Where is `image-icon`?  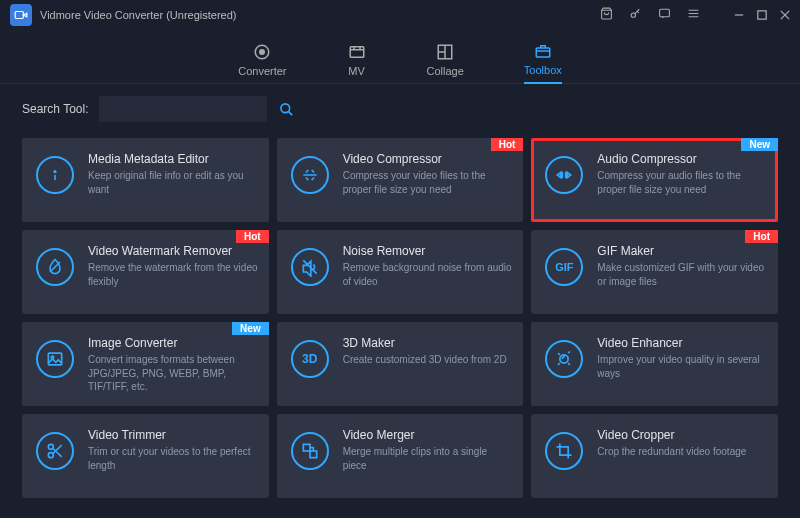
image-icon is located at coordinates (55, 359).